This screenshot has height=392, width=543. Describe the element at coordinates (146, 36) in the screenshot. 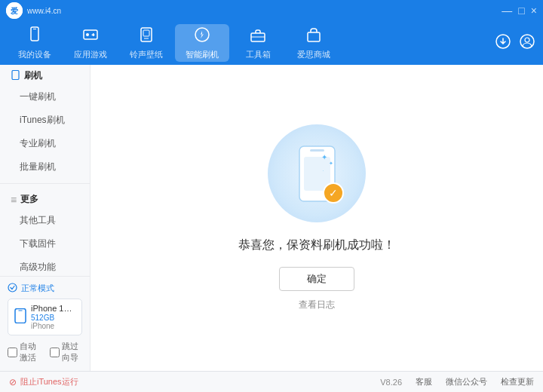

I see `ringtones-icon` at that location.